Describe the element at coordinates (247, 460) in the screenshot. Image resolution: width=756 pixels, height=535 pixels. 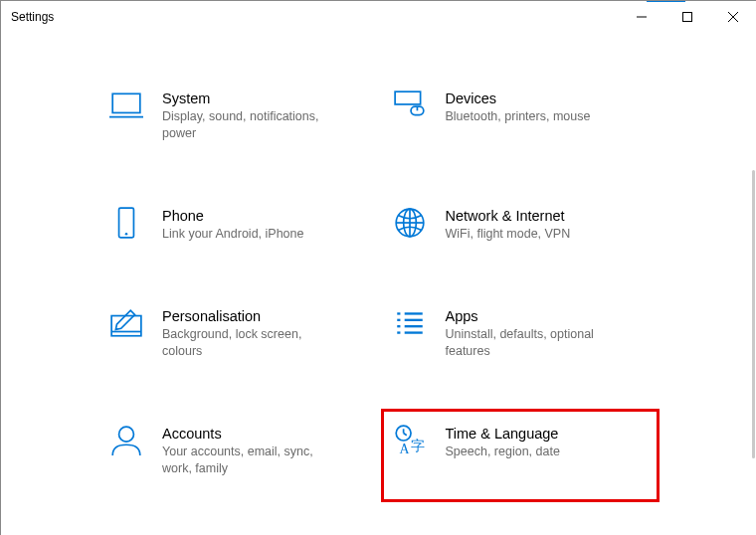
I see `tile-desc: Your accounts, email, sync, work, family` at that location.